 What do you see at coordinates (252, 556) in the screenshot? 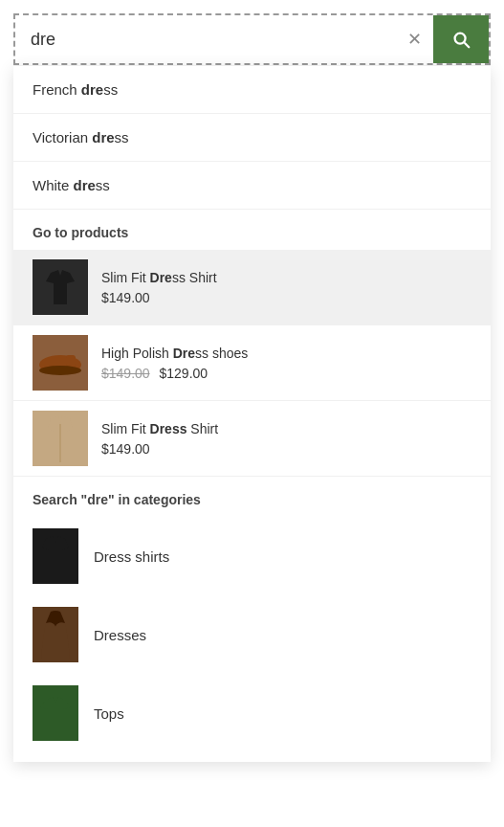
I see `category-item-dress-shirts: Dress shirts` at bounding box center [252, 556].